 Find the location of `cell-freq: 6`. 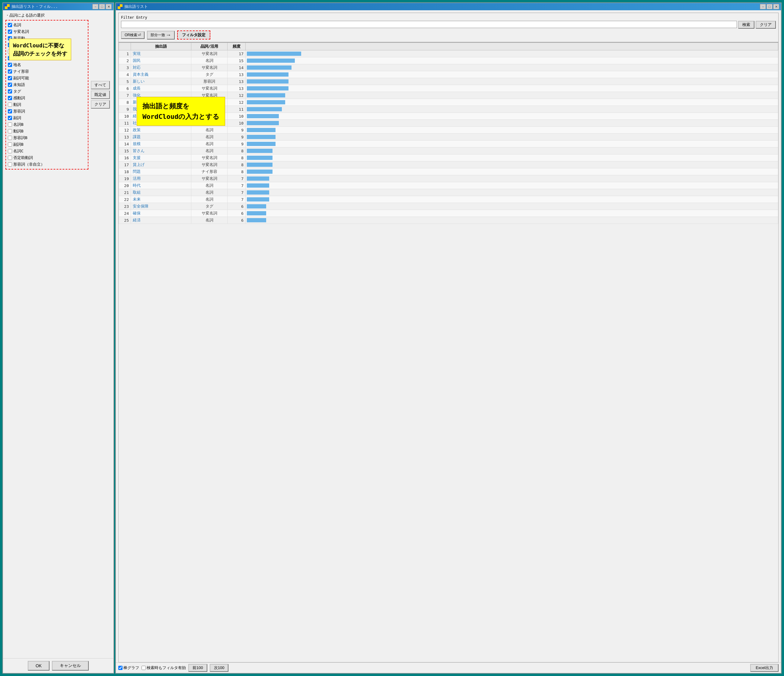

cell-freq: 6 is located at coordinates (236, 207).